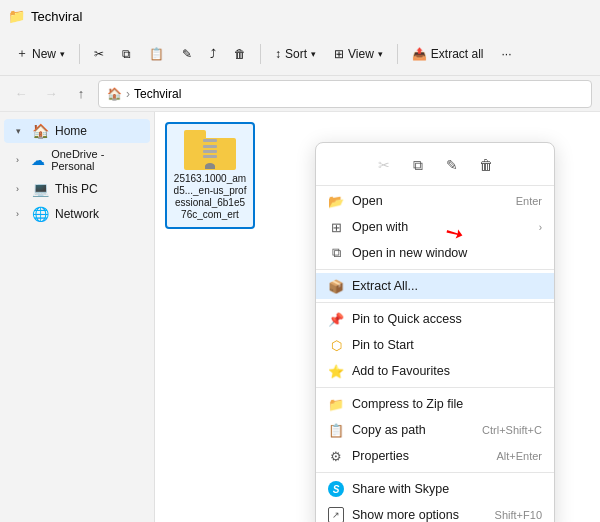  What do you see at coordinates (40, 54) in the screenshot?
I see `new-button: ＋ New ▾` at bounding box center [40, 54].